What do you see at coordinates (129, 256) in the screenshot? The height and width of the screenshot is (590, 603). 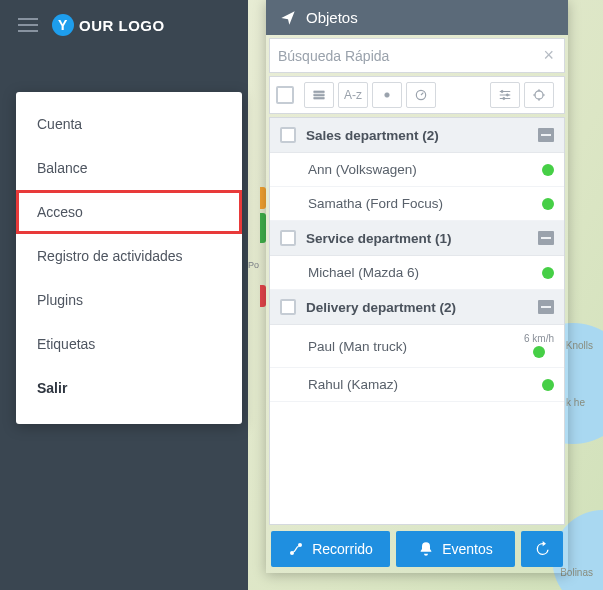 I see `menu-item-registro: Registro de actividades` at bounding box center [129, 256].